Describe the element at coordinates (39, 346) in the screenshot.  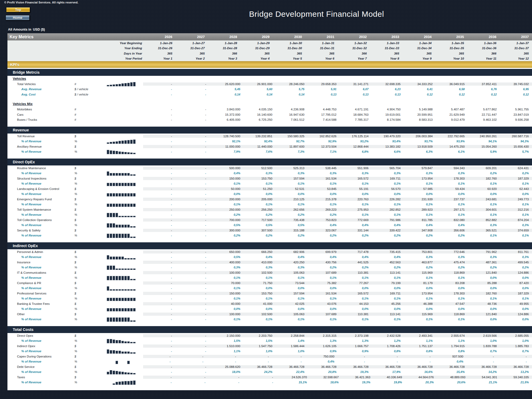
I see `row-label: Indirect Opex` at that location.